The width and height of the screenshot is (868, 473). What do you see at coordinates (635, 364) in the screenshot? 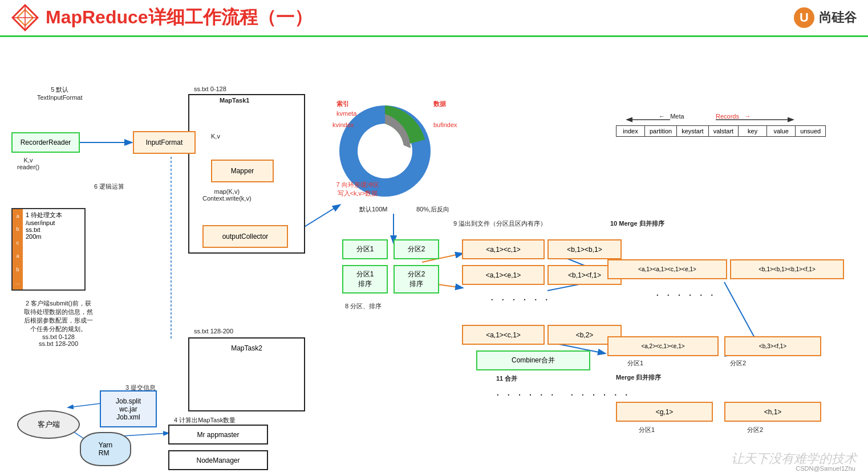
I see `part1-label1: 分区1` at bounding box center [635, 364].